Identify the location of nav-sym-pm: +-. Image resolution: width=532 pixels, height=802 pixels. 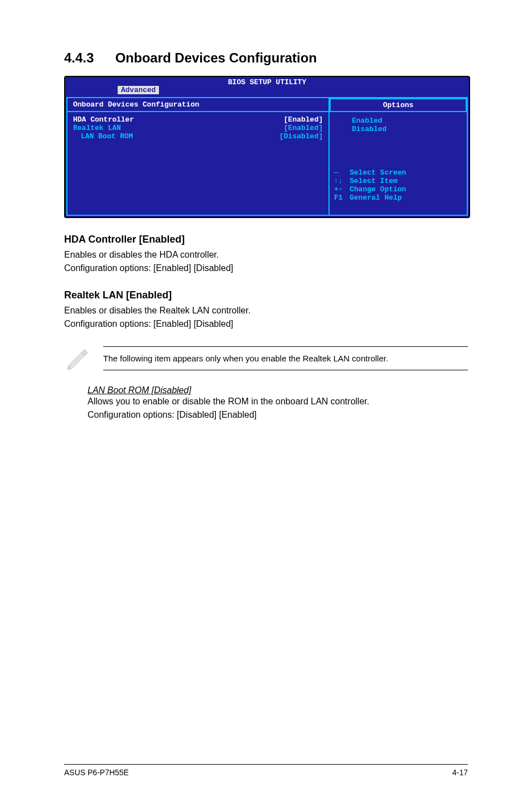
(342, 190).